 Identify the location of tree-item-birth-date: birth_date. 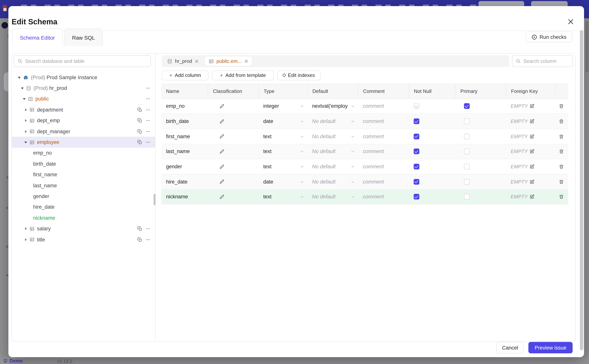
(83, 164).